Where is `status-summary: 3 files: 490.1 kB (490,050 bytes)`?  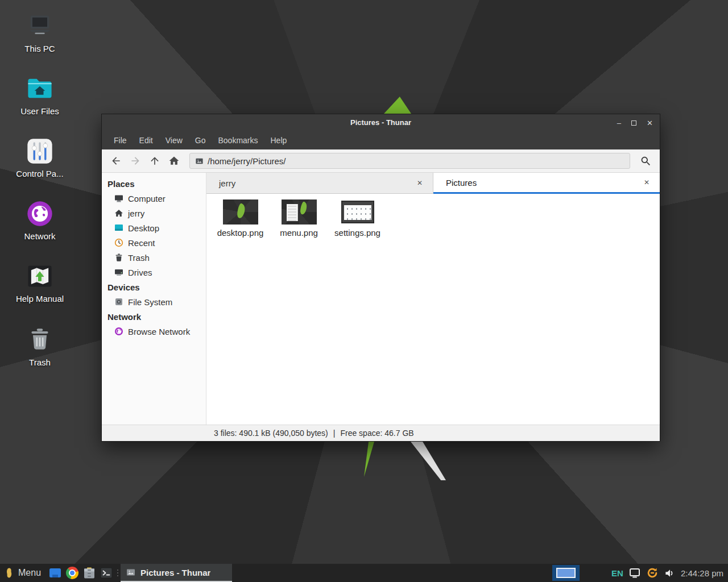
status-summary: 3 files: 490.1 kB (490,050 bytes) is located at coordinates (271, 433).